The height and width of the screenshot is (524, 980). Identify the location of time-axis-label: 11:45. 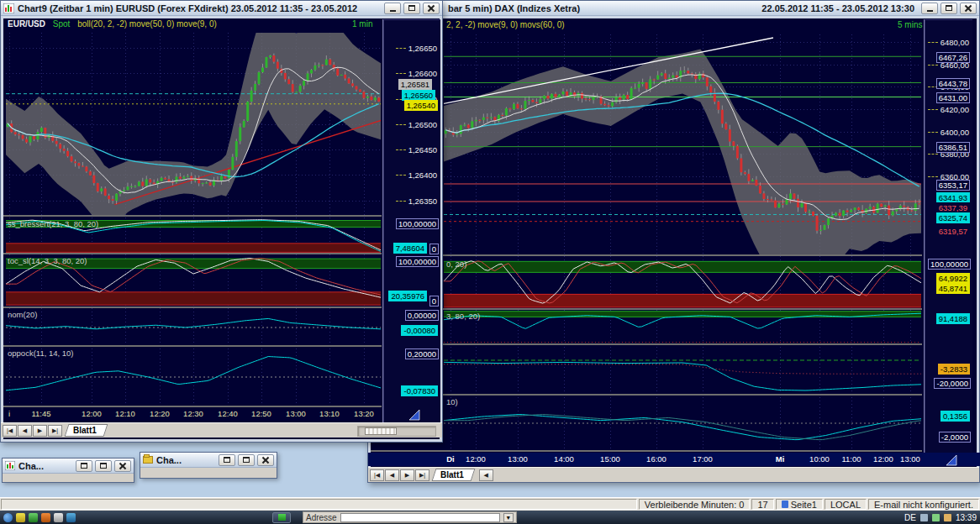
(40, 413).